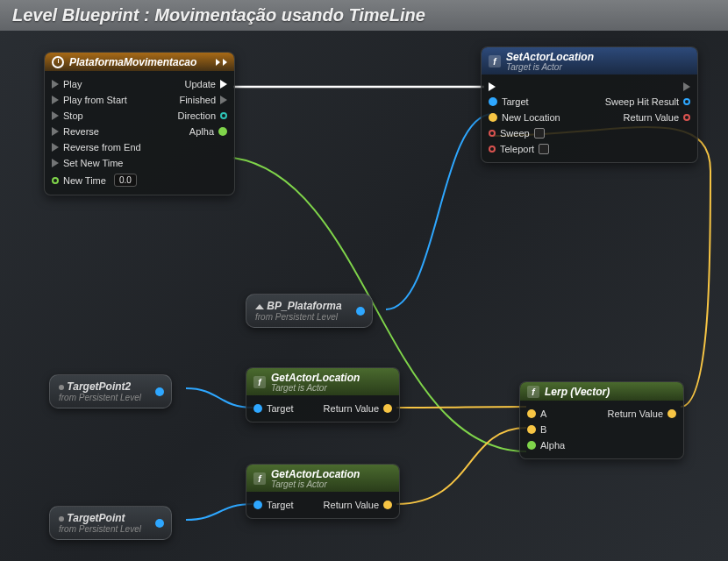 This screenshot has width=728, height=561. I want to click on node-title: Lerp (Vector), so click(610, 392).